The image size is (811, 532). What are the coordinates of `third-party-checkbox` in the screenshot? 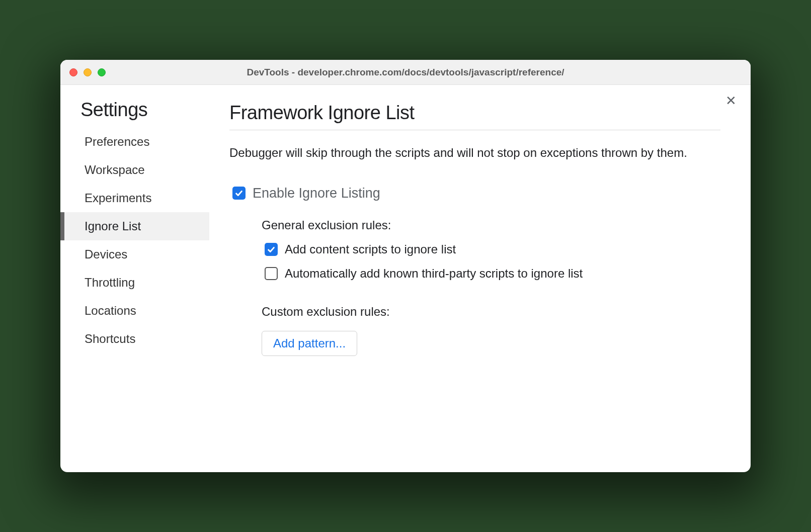 It's located at (271, 274).